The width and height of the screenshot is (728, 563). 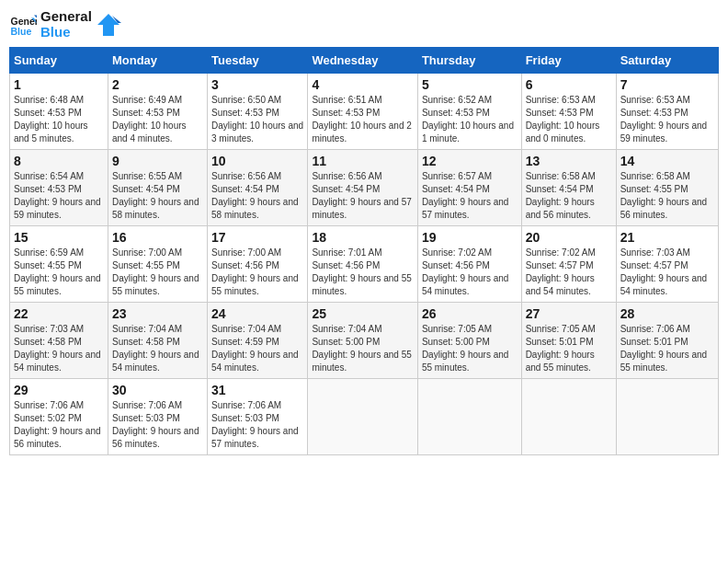 I want to click on logo-icon: General Blue, so click(x=23, y=25).